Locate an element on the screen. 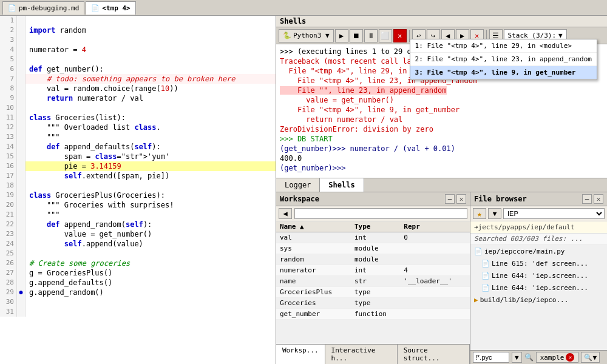 This screenshot has height=364, width=607. col-type: Type is located at coordinates (375, 227).